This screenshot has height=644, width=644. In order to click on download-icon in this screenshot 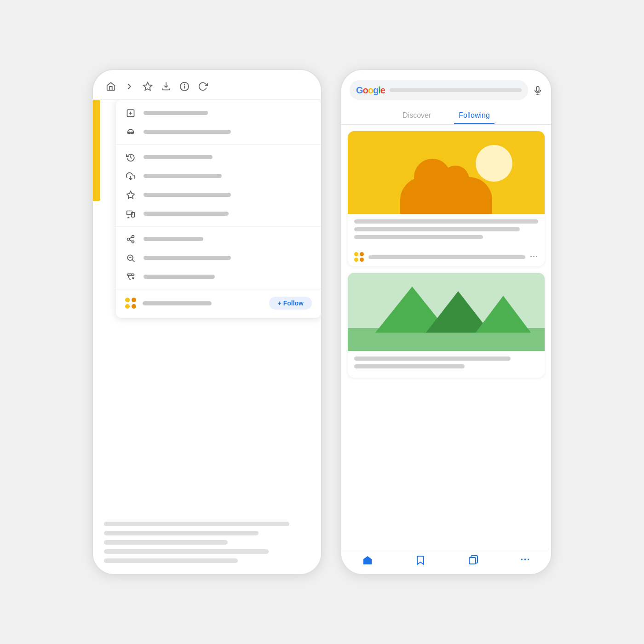, I will do `click(166, 86)`.